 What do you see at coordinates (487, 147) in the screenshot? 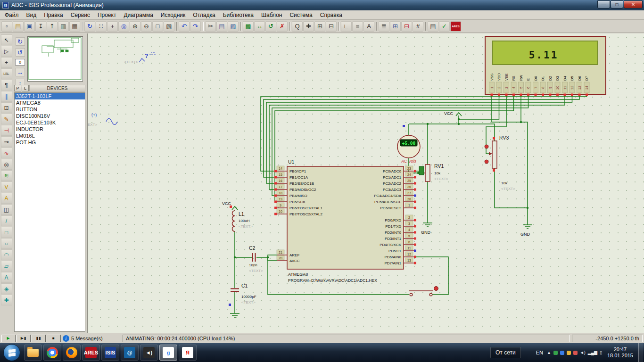
I see `rv3-increase-button` at bounding box center [487, 147].